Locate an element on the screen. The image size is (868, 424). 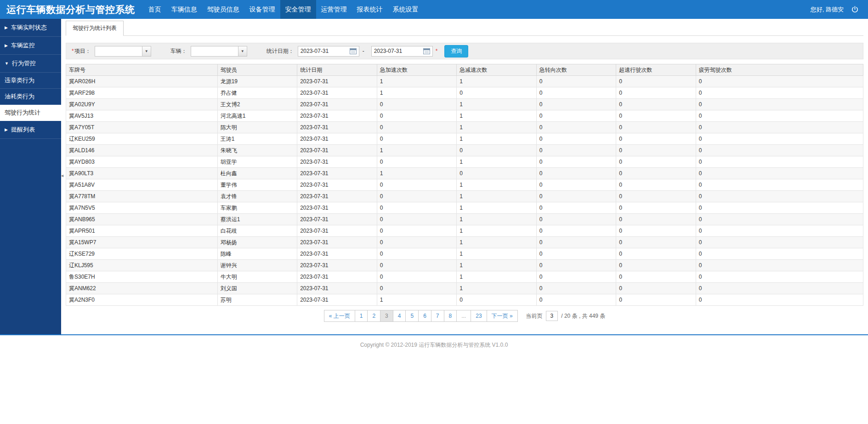
table-row-17: 辽KLJ595谢钟兴2023-07-3101000 is located at coordinates (465, 266).